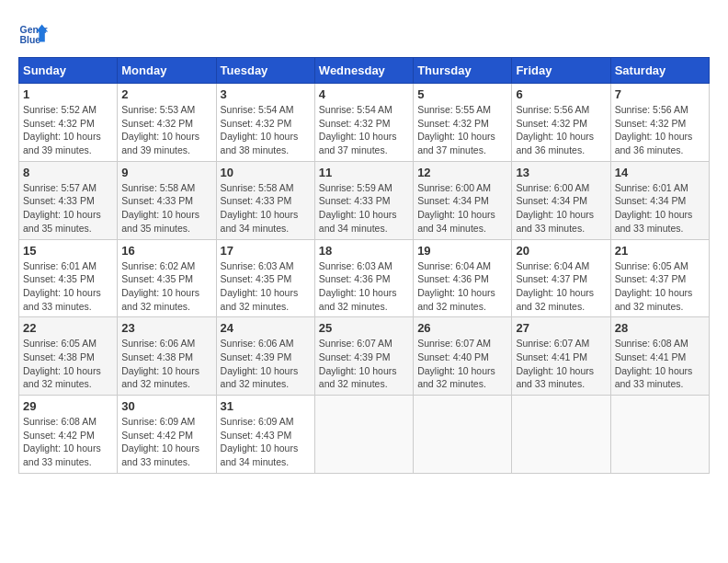 The height and width of the screenshot is (563, 728). What do you see at coordinates (166, 407) in the screenshot?
I see `day-number: 30` at bounding box center [166, 407].